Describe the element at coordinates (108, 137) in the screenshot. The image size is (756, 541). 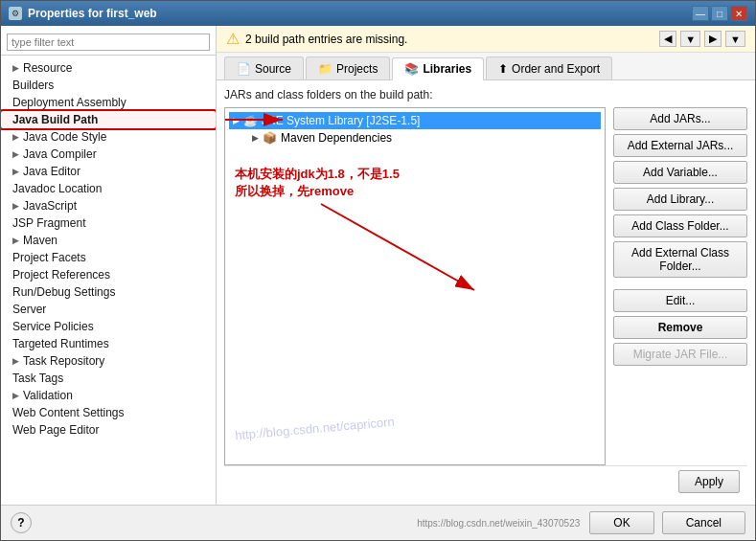
I see `sidebar-item-java-code-style: ▶ Java Code Style` at that location.